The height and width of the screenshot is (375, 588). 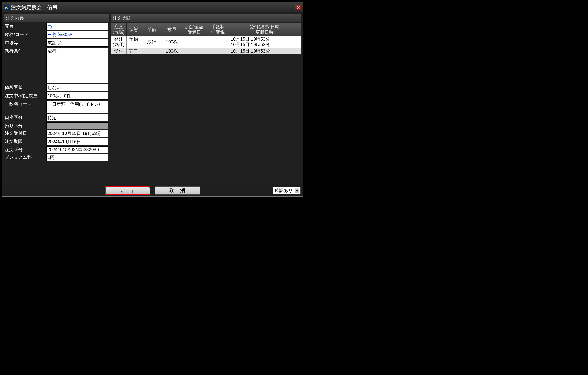 What do you see at coordinates (57, 103) in the screenshot?
I see `order-details-body: 売買 売 銘柄/コード 三菱商/8058 市場等 東証プ 執行条件 成行 値段調…` at bounding box center [57, 103].